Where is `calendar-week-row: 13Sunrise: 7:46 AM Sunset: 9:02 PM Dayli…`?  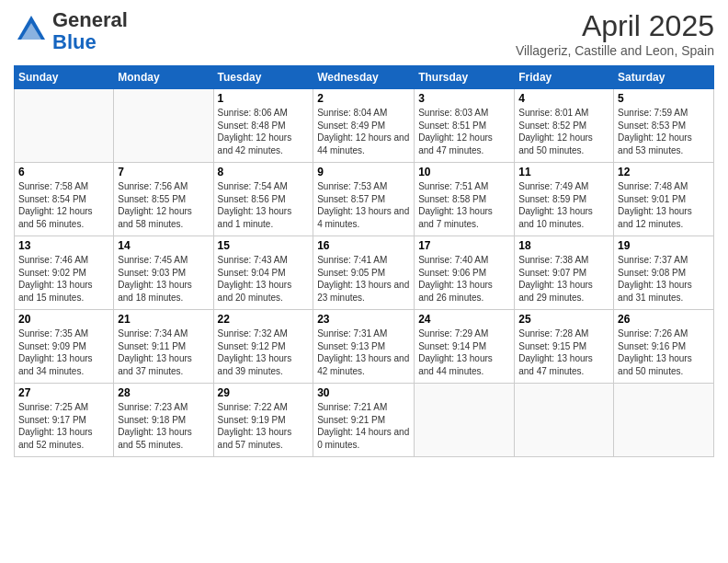
calendar-week-row: 13Sunrise: 7:46 AM Sunset: 9:02 PM Dayli… is located at coordinates (364, 273).